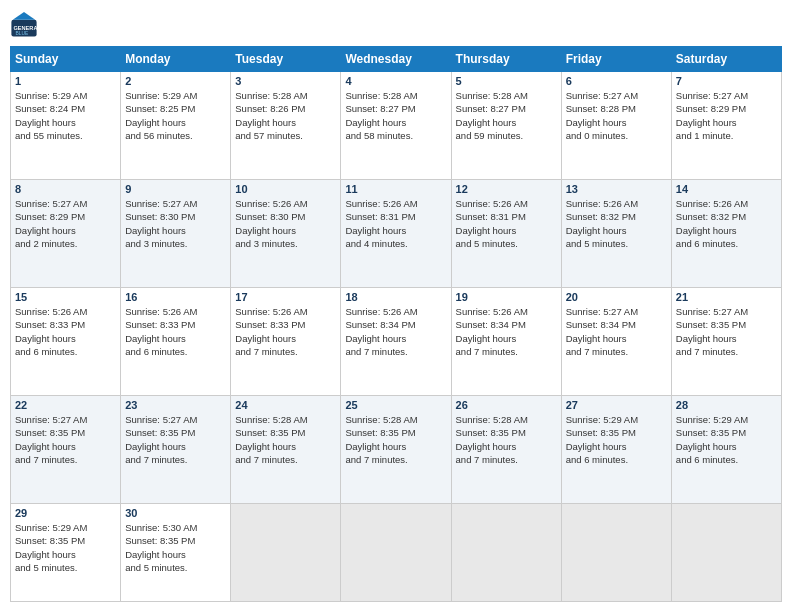 The image size is (792, 612). What do you see at coordinates (726, 126) in the screenshot?
I see `table-row: 7Sunrise: 5:27 AMSunset: 8:29 PMDaylight…` at bounding box center [726, 126].